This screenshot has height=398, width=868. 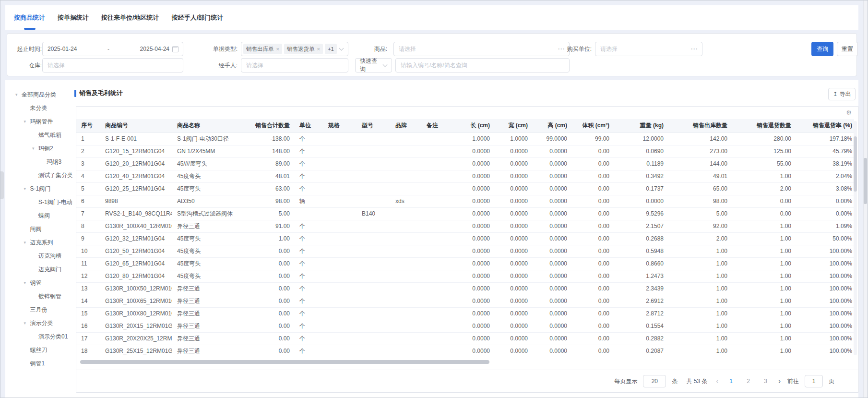 I want to click on prev-page-icon: ‹, so click(x=717, y=381).